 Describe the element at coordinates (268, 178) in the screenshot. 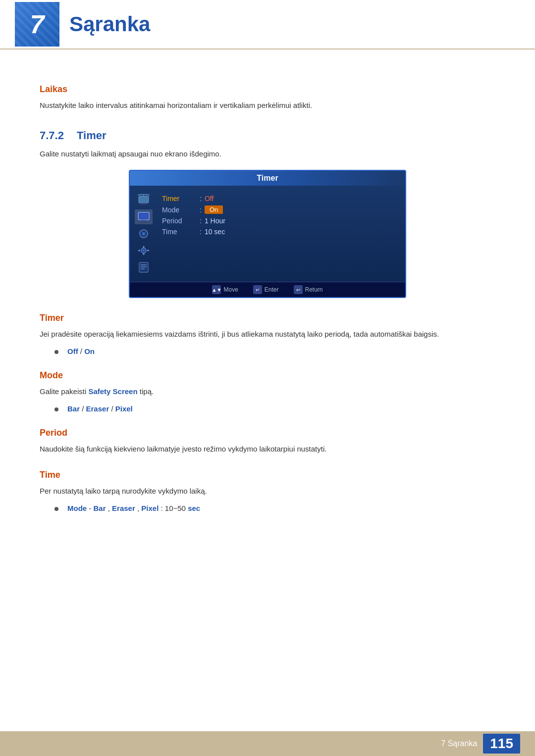

I see `osd-title: Timer` at that location.